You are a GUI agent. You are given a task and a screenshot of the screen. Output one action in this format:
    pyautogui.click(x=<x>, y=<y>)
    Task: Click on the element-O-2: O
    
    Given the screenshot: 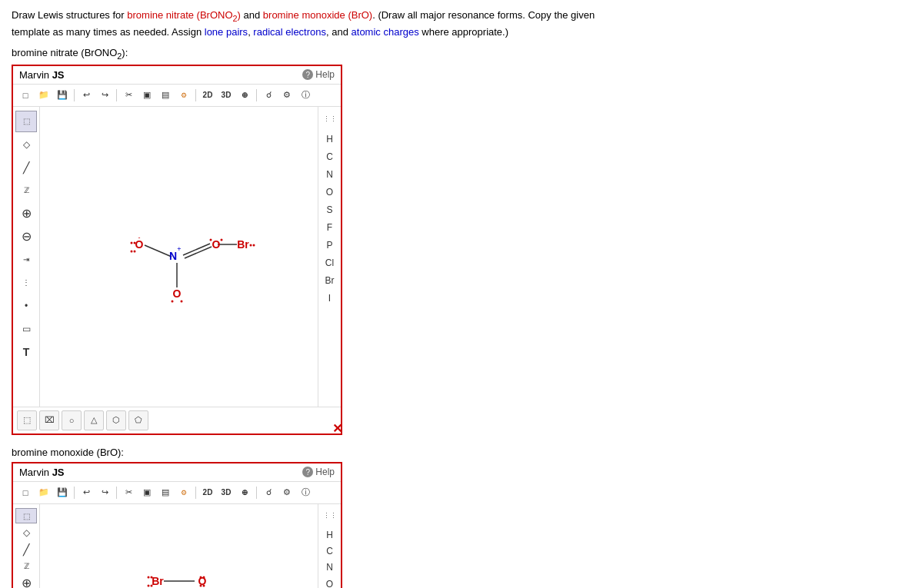 What is the action you would take?
    pyautogui.click(x=329, y=583)
    